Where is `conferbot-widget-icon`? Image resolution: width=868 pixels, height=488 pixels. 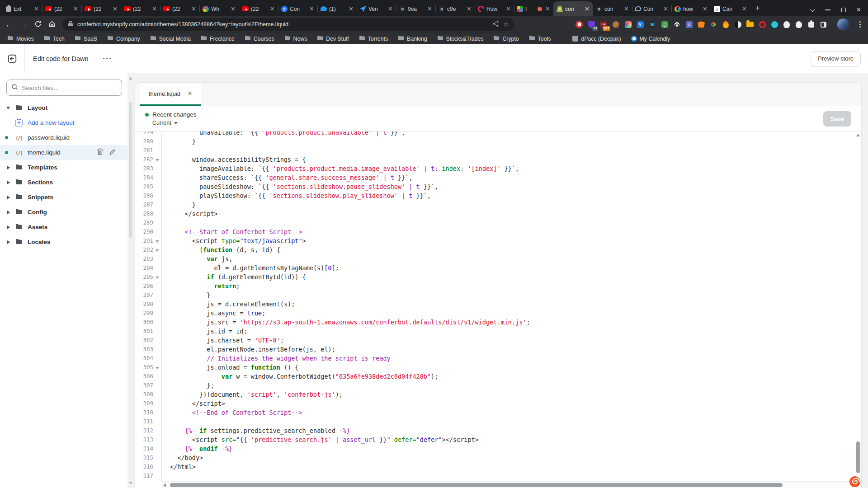
conferbot-widget-icon is located at coordinates (855, 482).